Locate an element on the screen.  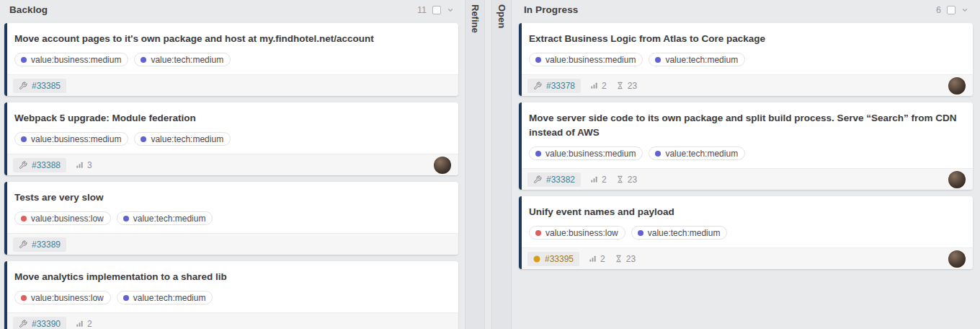
issue-stats: 2 is located at coordinates (84, 324).